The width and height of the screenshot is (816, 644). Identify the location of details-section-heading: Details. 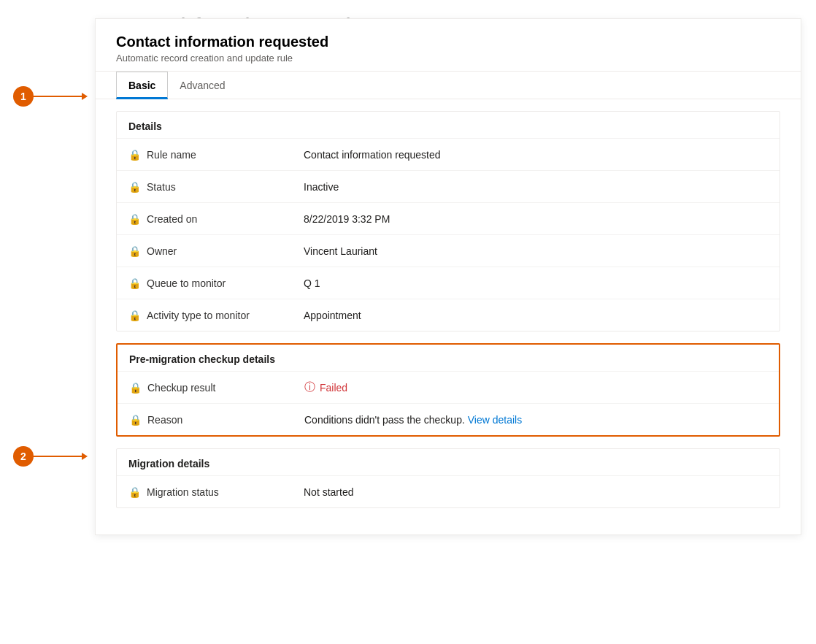
(448, 125).